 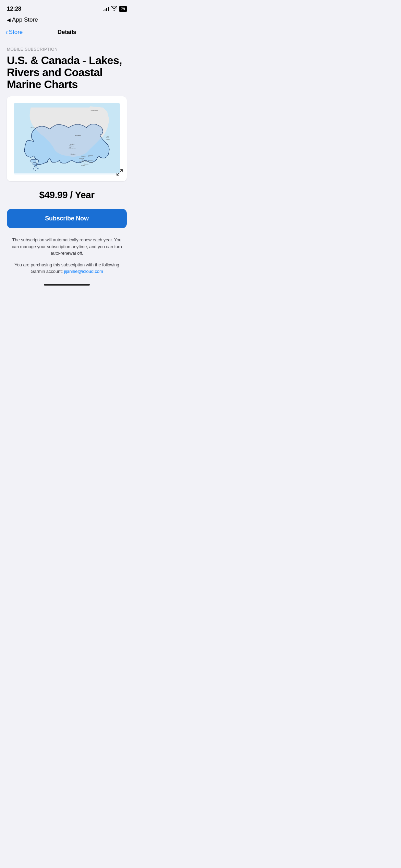 I want to click on svg-text: Rep., so click(x=90, y=157).